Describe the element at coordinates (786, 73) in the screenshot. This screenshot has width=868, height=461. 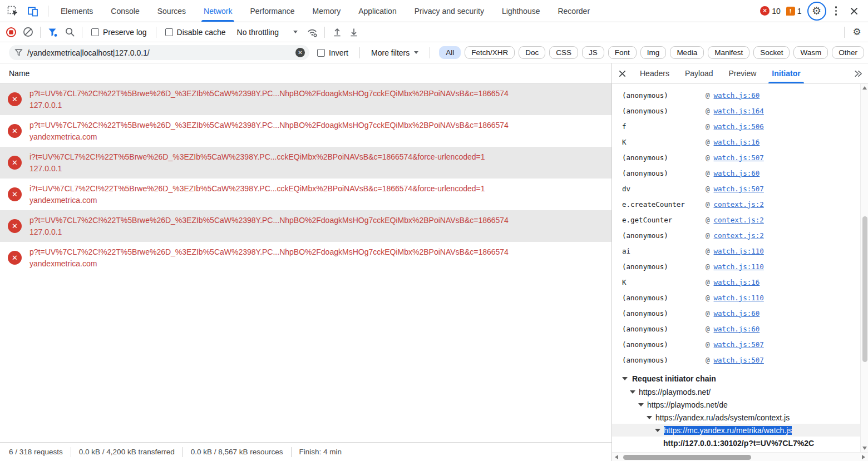
I see `details-tab-initiator: Initiator` at that location.